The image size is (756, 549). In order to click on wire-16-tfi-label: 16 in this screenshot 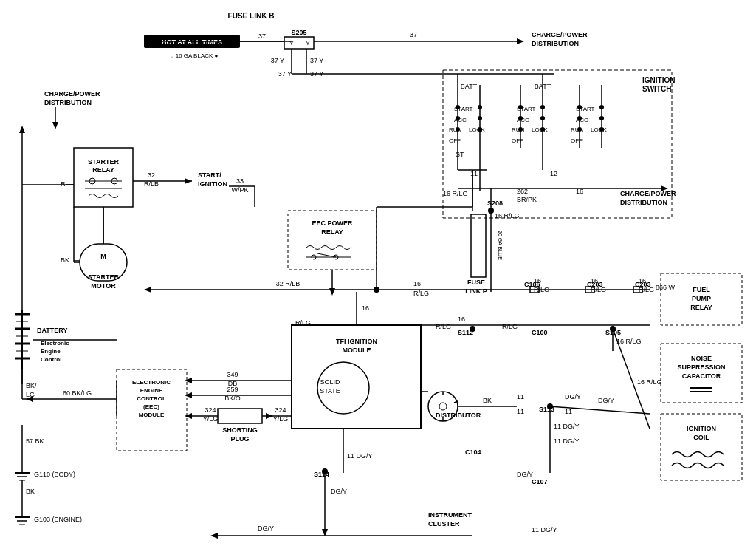, I will do `click(365, 308)`.